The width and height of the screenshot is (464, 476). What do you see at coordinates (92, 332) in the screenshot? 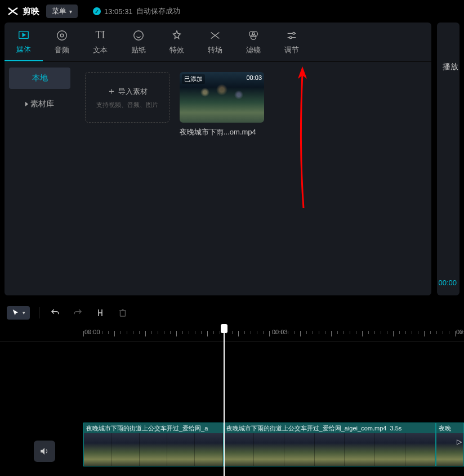
I see `ruler-label: 00:00` at bounding box center [92, 332].